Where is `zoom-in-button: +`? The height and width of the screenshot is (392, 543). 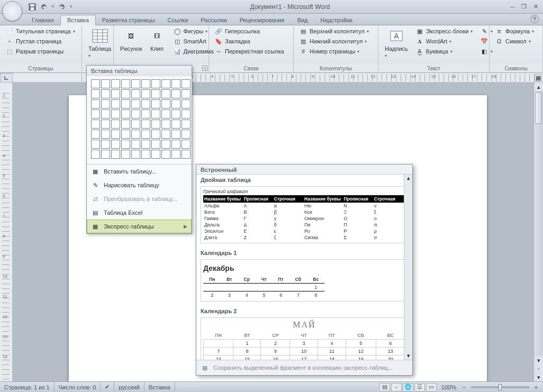
zoom-in-button: + is located at coordinates (536, 387).